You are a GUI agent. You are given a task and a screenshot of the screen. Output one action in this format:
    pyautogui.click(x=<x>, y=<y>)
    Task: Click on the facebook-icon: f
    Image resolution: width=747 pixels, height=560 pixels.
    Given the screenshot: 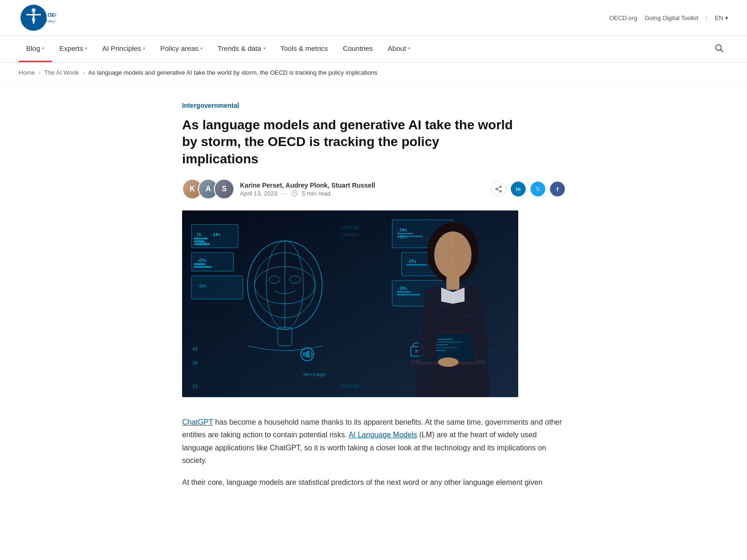 What is the action you would take?
    pyautogui.click(x=557, y=189)
    